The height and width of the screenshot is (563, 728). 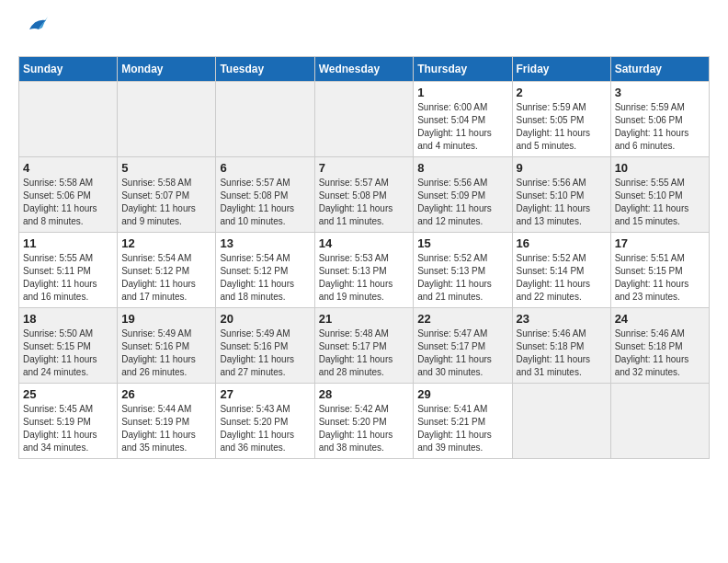 What do you see at coordinates (166, 318) in the screenshot?
I see `day-number: 19` at bounding box center [166, 318].